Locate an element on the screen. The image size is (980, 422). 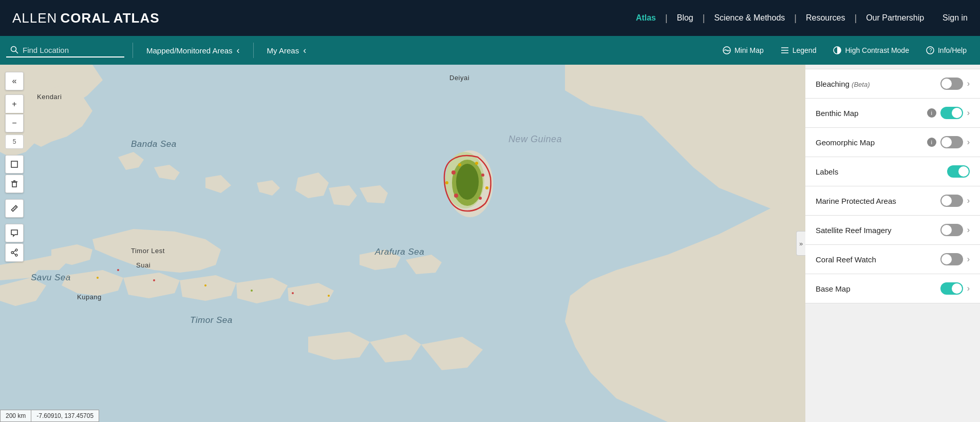
toggle-knob-geomorphic is located at coordinates (947, 142).